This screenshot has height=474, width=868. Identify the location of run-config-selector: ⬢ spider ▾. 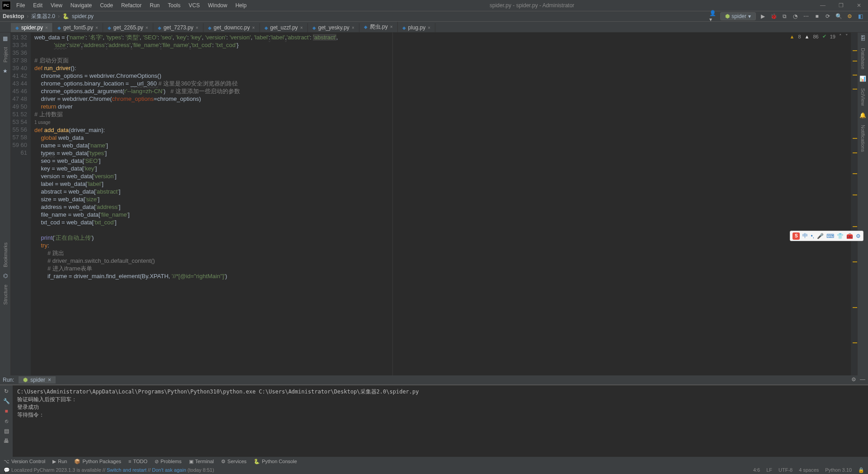
(738, 16).